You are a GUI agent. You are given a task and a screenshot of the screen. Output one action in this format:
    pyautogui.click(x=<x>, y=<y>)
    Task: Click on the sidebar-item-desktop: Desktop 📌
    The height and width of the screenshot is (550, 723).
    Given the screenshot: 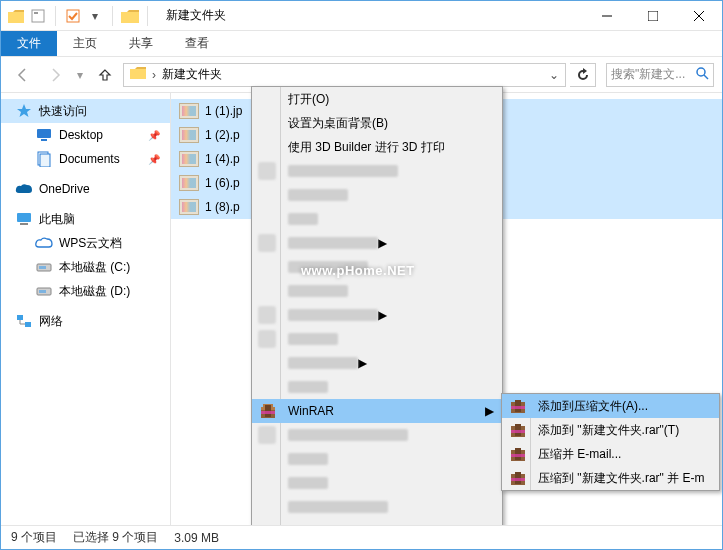 What is the action you would take?
    pyautogui.click(x=86, y=135)
    